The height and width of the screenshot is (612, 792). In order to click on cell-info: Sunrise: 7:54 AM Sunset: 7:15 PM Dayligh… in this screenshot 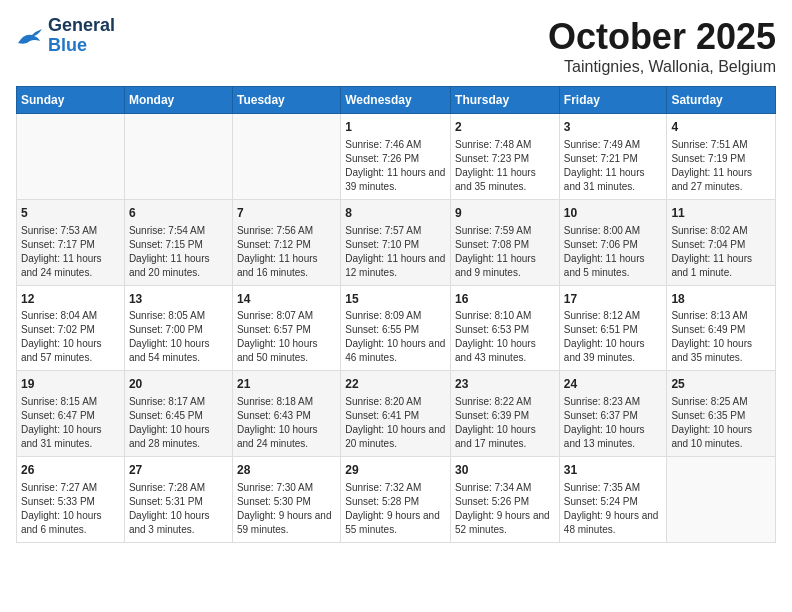, I will do `click(178, 252)`.